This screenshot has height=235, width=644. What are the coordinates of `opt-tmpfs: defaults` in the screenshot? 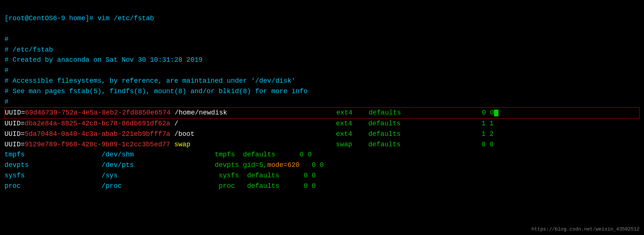 It's located at (259, 155).